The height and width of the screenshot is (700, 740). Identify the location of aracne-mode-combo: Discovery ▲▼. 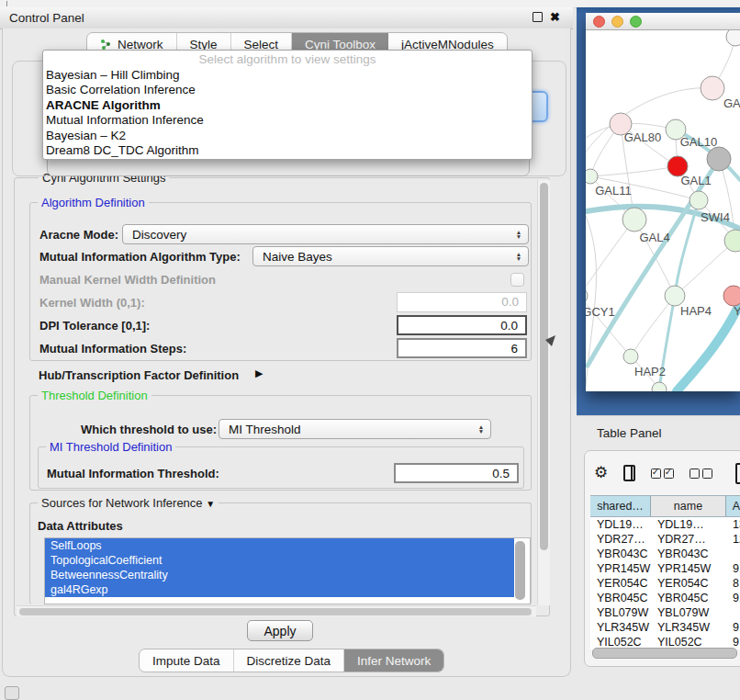
(325, 234).